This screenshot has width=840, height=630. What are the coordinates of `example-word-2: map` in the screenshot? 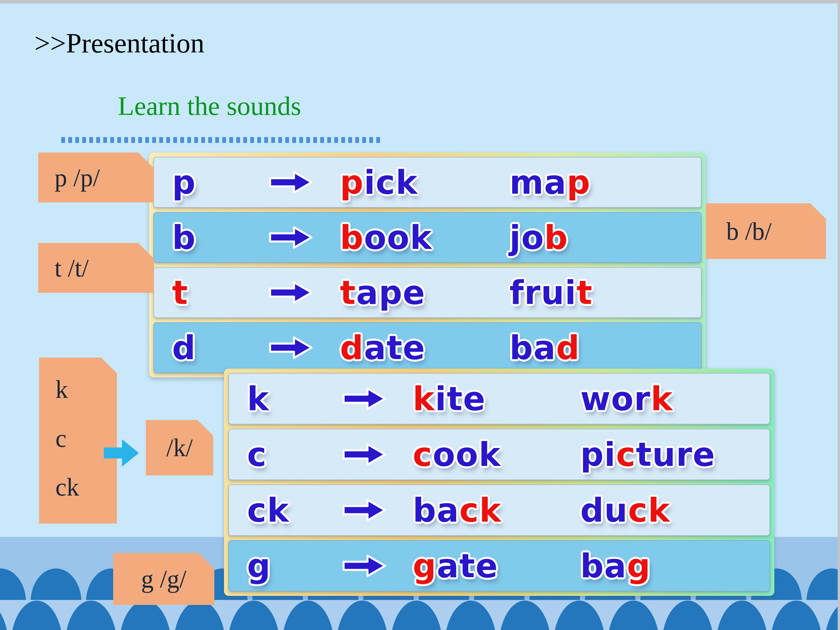 It's located at (605, 182).